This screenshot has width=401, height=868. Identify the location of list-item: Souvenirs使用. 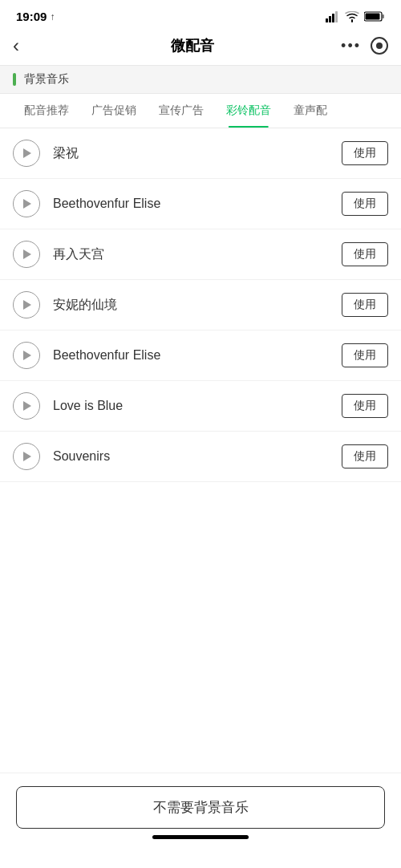
(200, 457).